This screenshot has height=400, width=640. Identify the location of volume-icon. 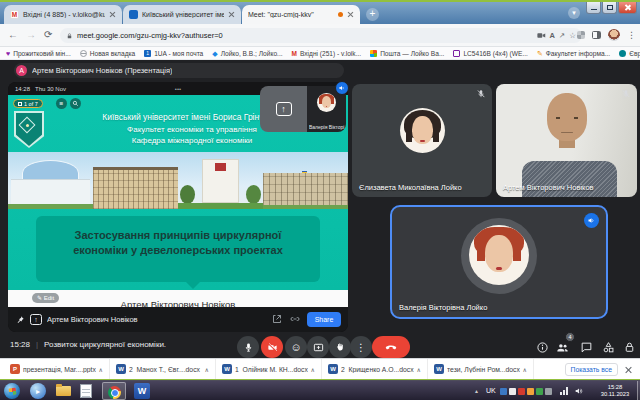
(579, 391).